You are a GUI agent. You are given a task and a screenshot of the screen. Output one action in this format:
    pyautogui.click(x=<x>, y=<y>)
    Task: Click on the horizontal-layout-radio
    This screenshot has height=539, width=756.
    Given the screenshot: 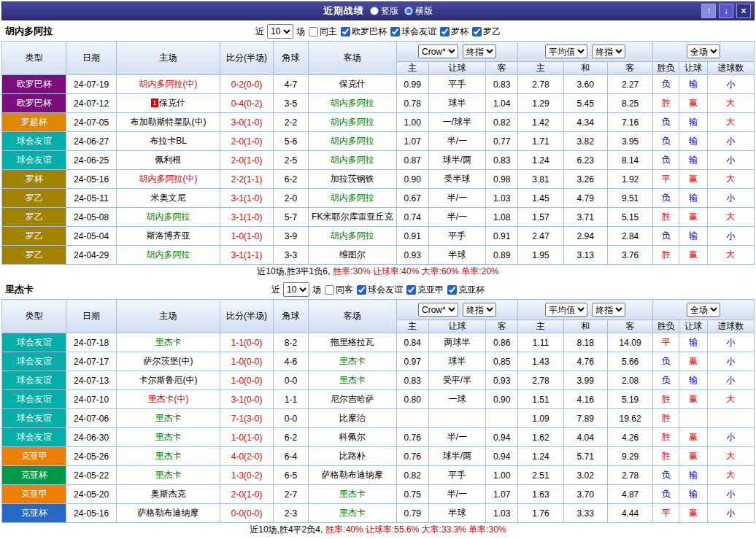 What is the action you would take?
    pyautogui.click(x=409, y=11)
    